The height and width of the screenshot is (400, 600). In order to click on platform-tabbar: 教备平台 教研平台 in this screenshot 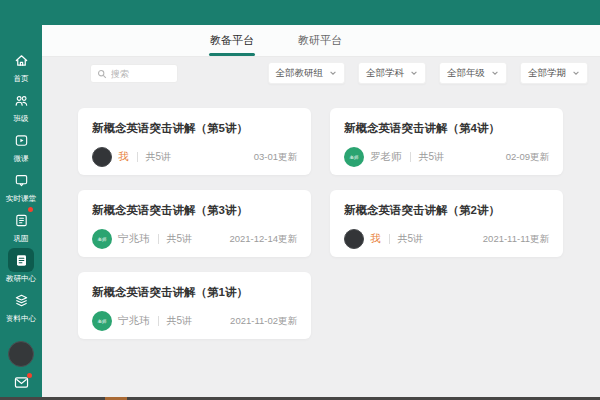, I will do `click(321, 41)`.